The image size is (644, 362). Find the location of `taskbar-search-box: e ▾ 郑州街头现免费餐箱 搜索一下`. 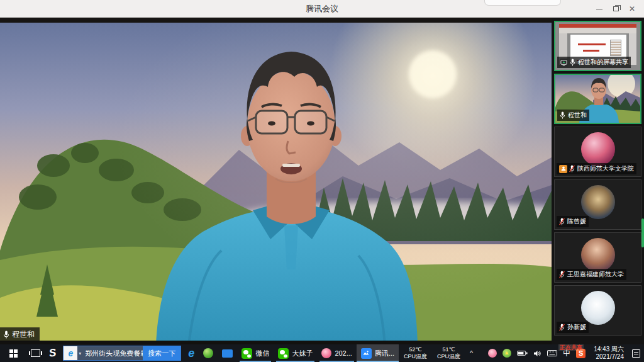

taskbar-search-box: e ▾ 郑州街头现免费餐箱 搜索一下 is located at coordinates (122, 353).